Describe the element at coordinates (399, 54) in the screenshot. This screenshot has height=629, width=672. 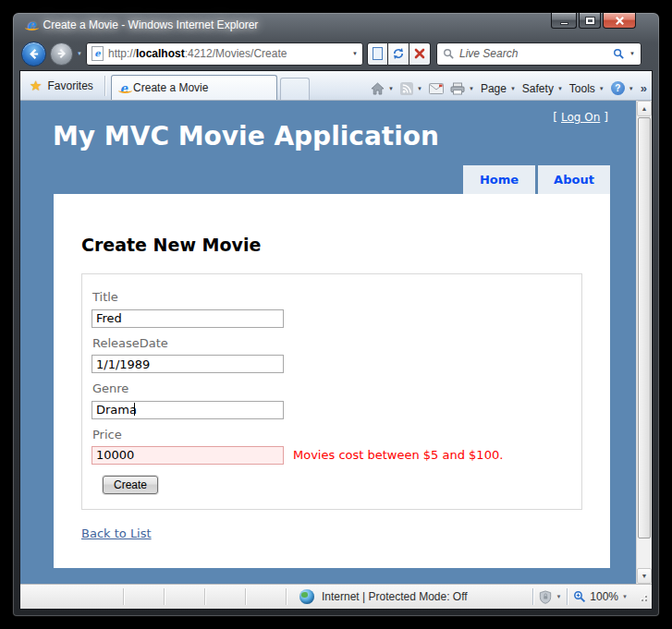
I see `refresh-button` at that location.